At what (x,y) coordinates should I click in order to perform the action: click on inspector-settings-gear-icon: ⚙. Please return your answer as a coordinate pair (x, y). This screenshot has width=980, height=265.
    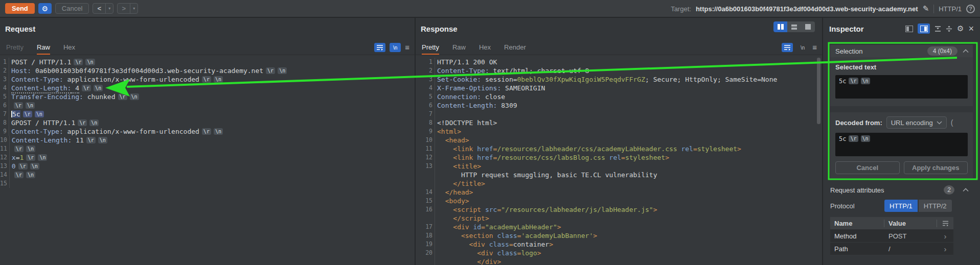
    Looking at the image, I should click on (960, 29).